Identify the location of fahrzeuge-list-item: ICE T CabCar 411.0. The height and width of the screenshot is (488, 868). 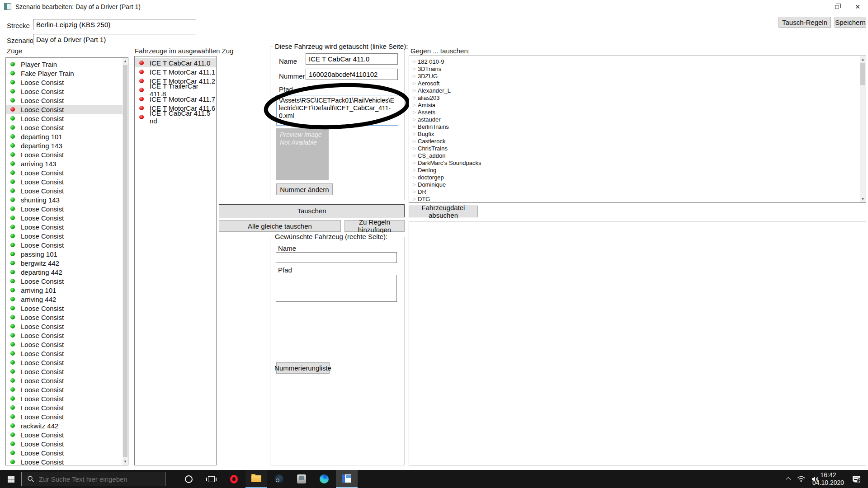
(175, 63).